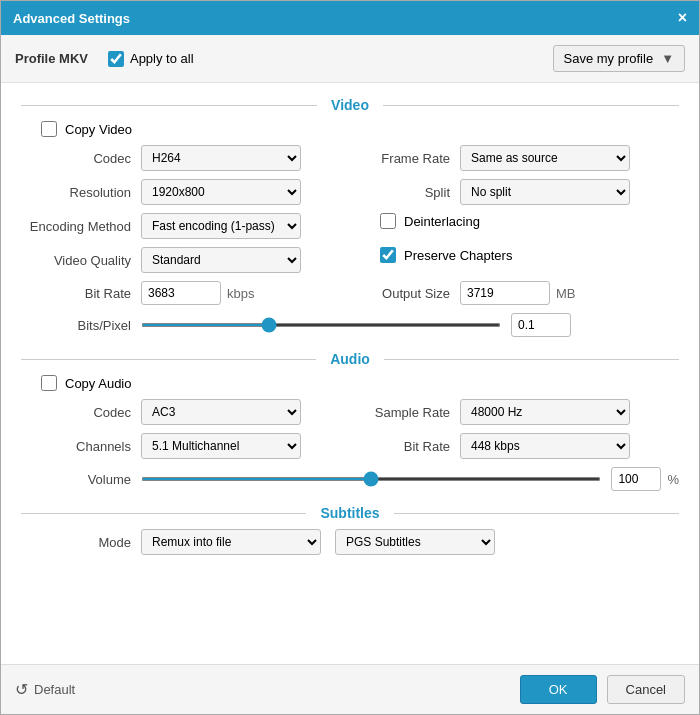  I want to click on resolution-select: 1920x8001920x10801280x720, so click(221, 192).